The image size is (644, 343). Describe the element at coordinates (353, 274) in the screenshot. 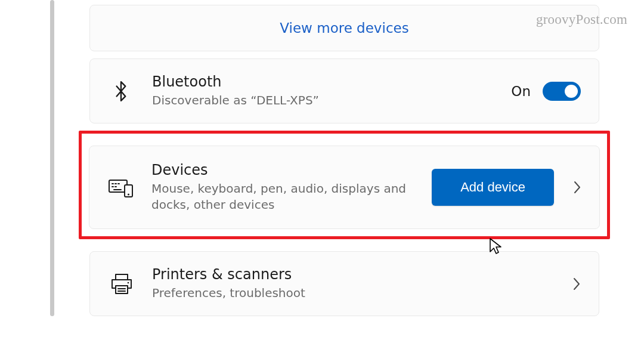

I see `printers-title: Printers & scanners` at that location.